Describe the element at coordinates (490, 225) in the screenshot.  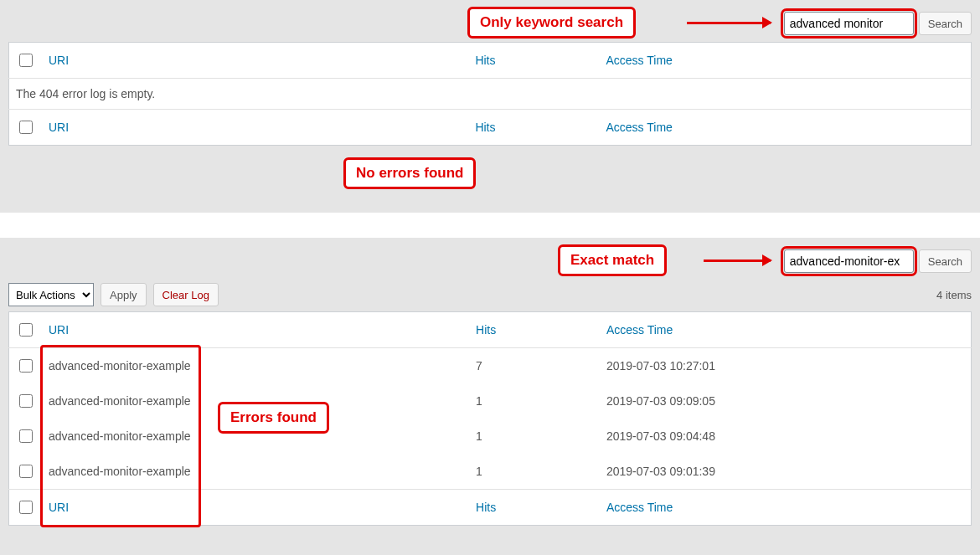
I see `panel-divider` at that location.